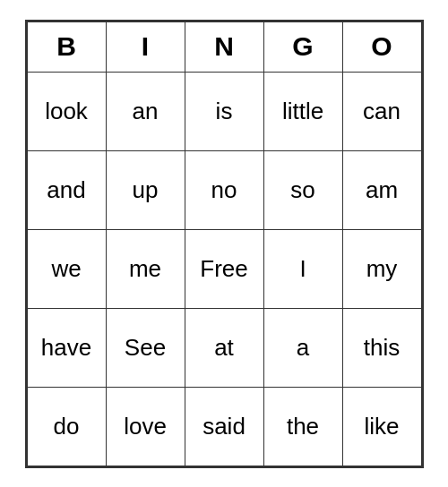 The image size is (448, 487). I want to click on table-cell: an, so click(145, 111).